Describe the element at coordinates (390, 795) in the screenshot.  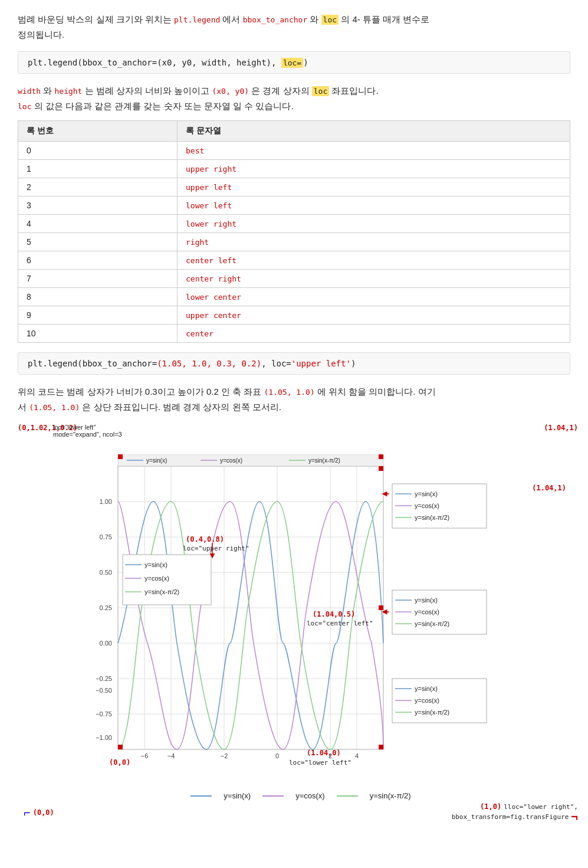
I see `legend-sinpi-label: y=sin(x-π/2)` at that location.